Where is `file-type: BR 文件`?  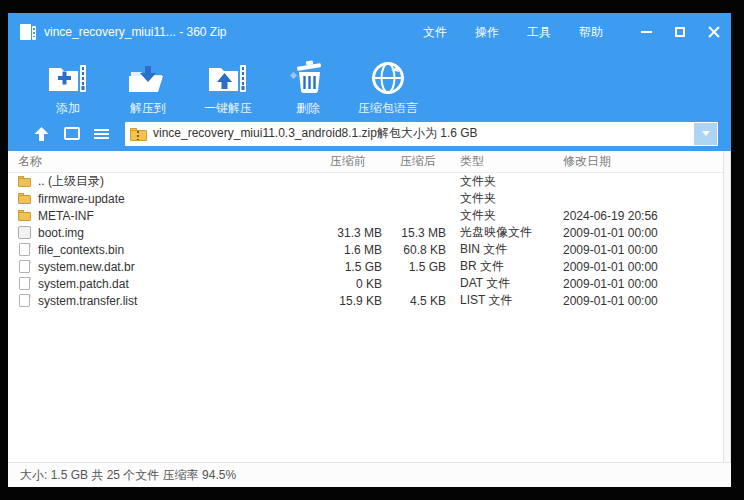
file-type: BR 文件 is located at coordinates (503, 266).